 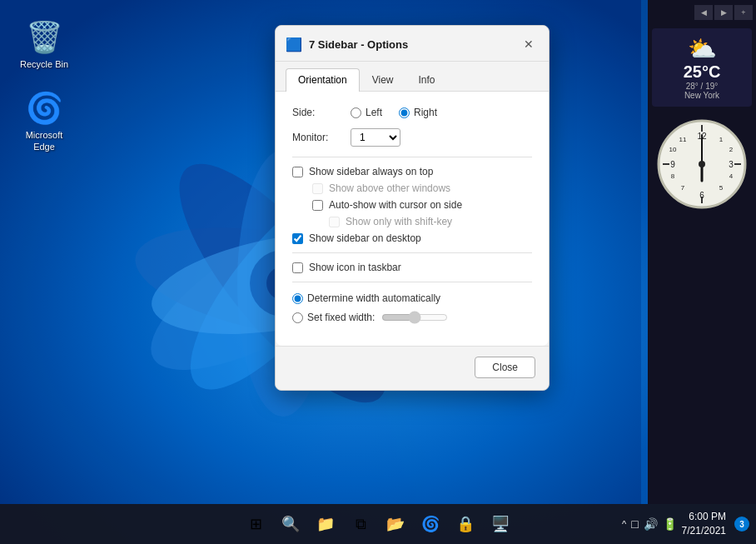 I want to click on recycle-bin-label: Recycle Bin, so click(x=44, y=64).